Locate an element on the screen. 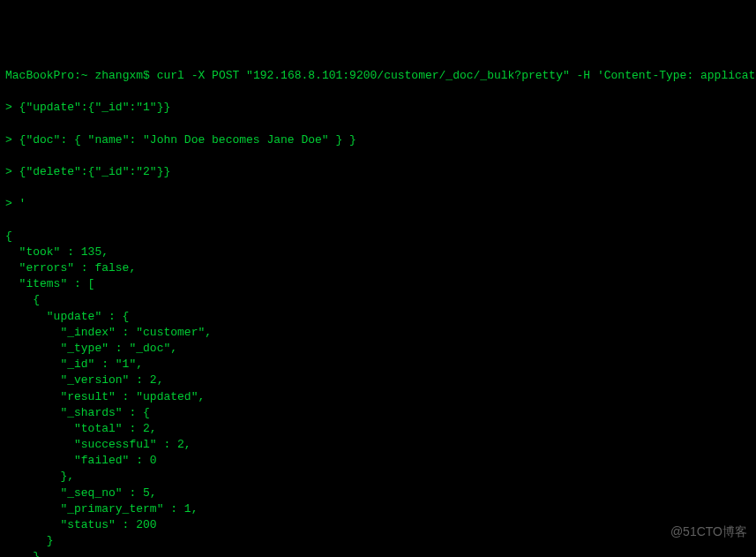 This screenshot has width=756, height=557. prompt-path: ~ is located at coordinates (85, 76).